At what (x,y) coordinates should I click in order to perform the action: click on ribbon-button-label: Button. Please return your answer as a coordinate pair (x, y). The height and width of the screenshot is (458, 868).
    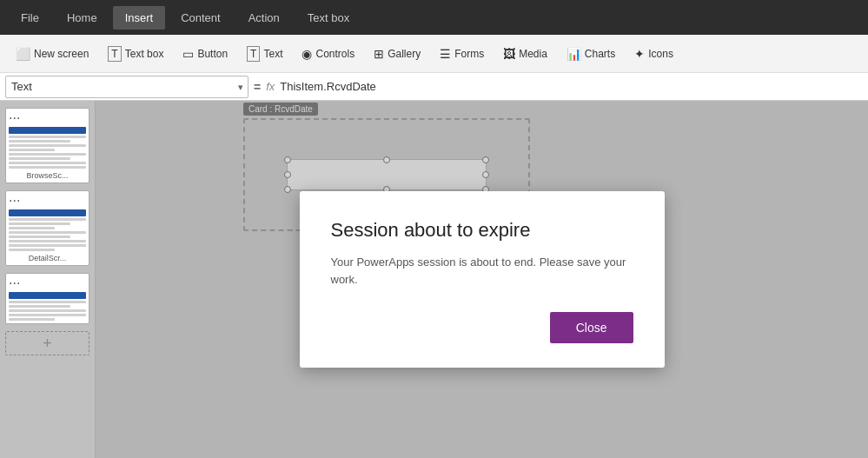
    Looking at the image, I should click on (212, 54).